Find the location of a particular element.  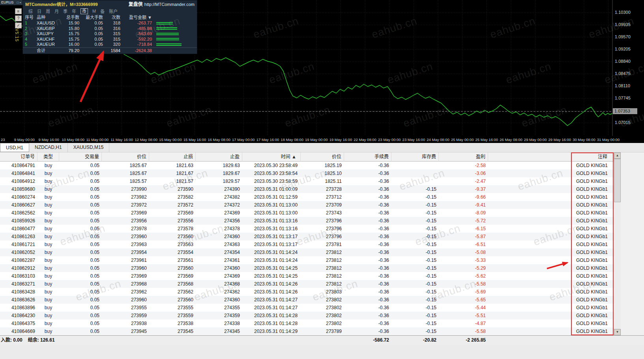

table-row: 410864230buy0.052739592735592743592023.0… is located at coordinates (307, 316).